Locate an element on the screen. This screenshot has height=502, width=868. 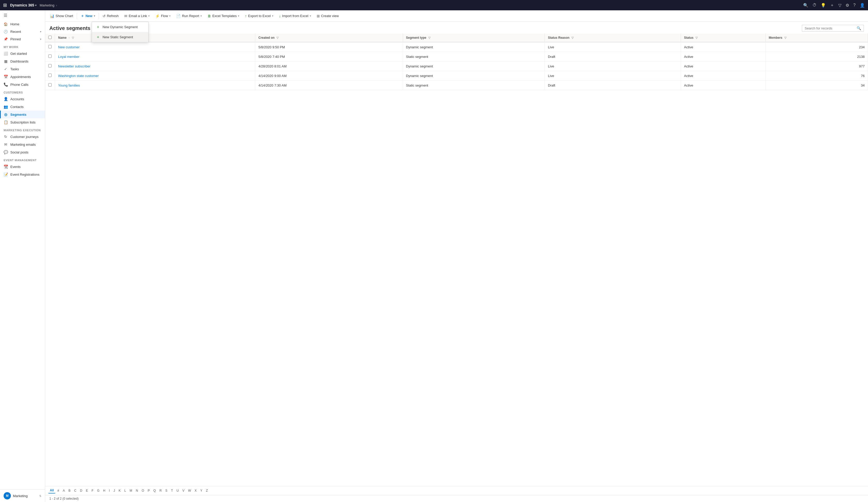
settings-icon: ⚙ is located at coordinates (847, 5).